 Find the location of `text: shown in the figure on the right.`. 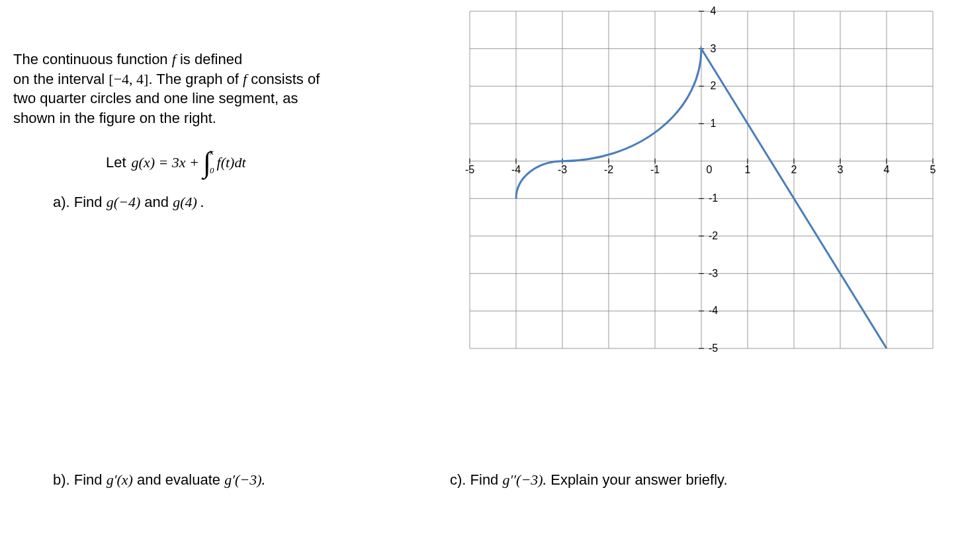

text: shown in the figure on the right. is located at coordinates (218, 118).